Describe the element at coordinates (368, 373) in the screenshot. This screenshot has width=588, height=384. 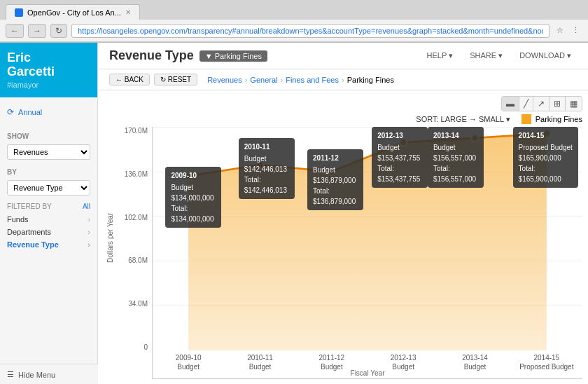
I see `x-axis-title: Fiscal Year` at that location.